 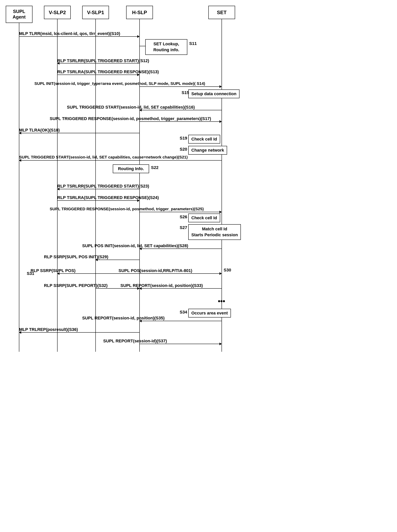 What do you see at coordinates (19, 187) in the screenshot?
I see `lifeline-supl-agent` at bounding box center [19, 187].